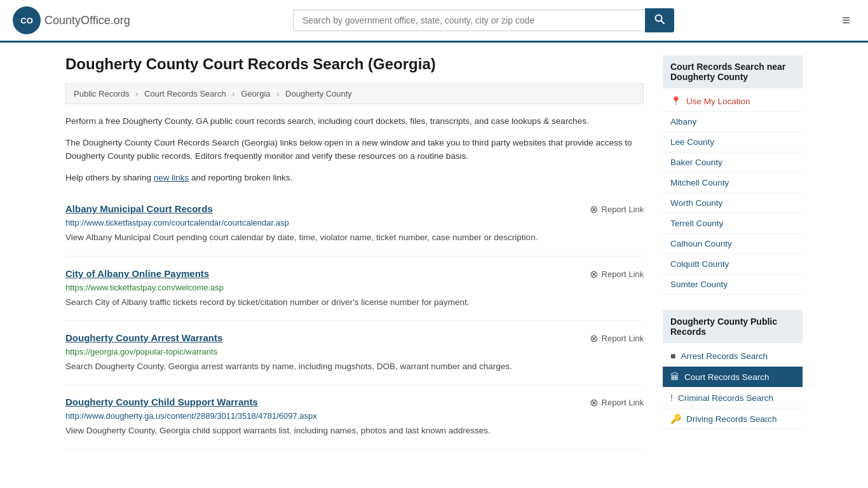 The width and height of the screenshot is (868, 488). What do you see at coordinates (733, 398) in the screenshot?
I see `sidebar-item-criminal-records: ! Criminal Records Search` at bounding box center [733, 398].